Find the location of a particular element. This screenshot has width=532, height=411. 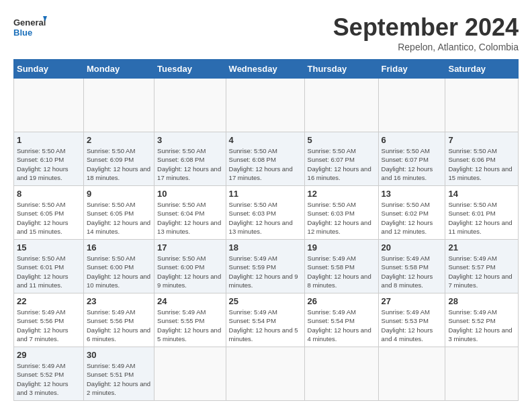

day-number: 2 is located at coordinates (119, 140).